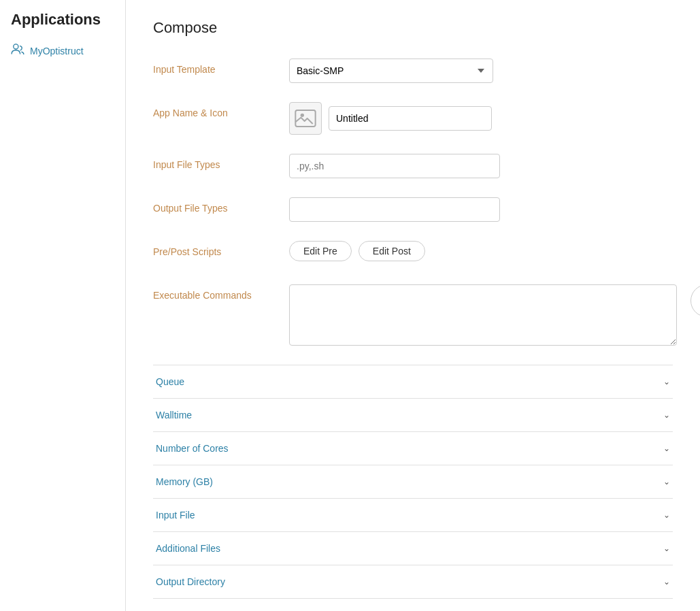  Describe the element at coordinates (413, 71) in the screenshot. I see `input-template-row: Input Template Basic-SMP Advanced Custom` at that location.